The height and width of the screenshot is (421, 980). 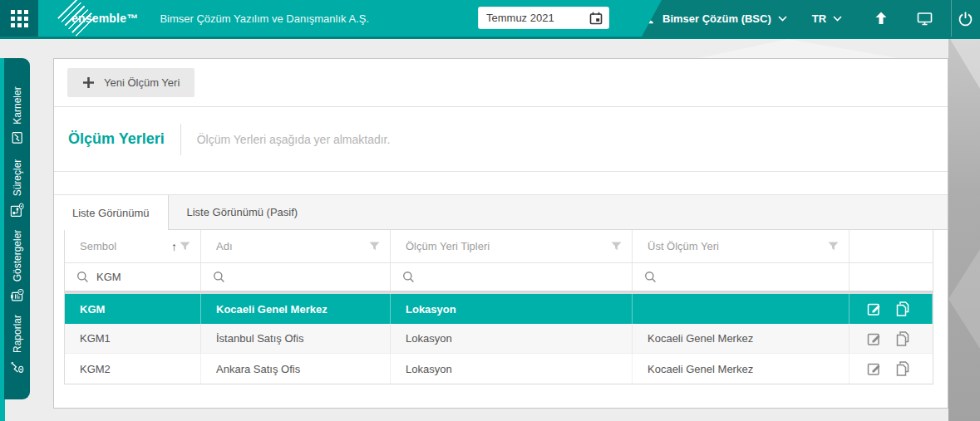 What do you see at coordinates (500, 140) in the screenshot?
I see `title-row: Ölçüm Yerleri Ölçüm Yerleri aşağıda yer …` at bounding box center [500, 140].